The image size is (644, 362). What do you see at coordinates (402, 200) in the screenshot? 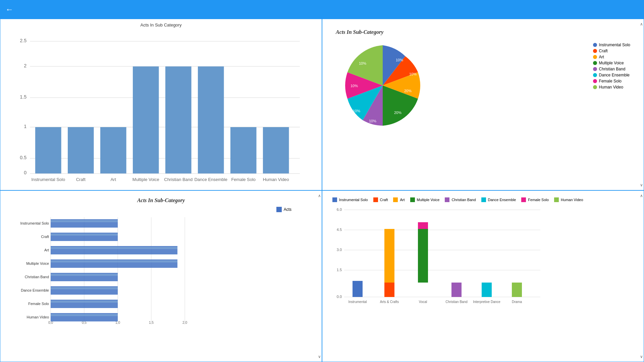
I see `q4-leg-art: Art` at bounding box center [402, 200].